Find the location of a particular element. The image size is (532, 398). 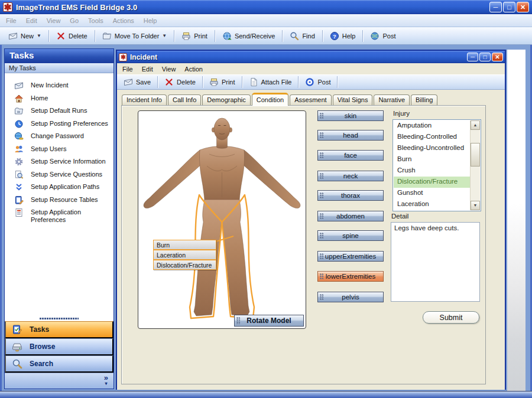

drag-grip is located at coordinates (322, 276).